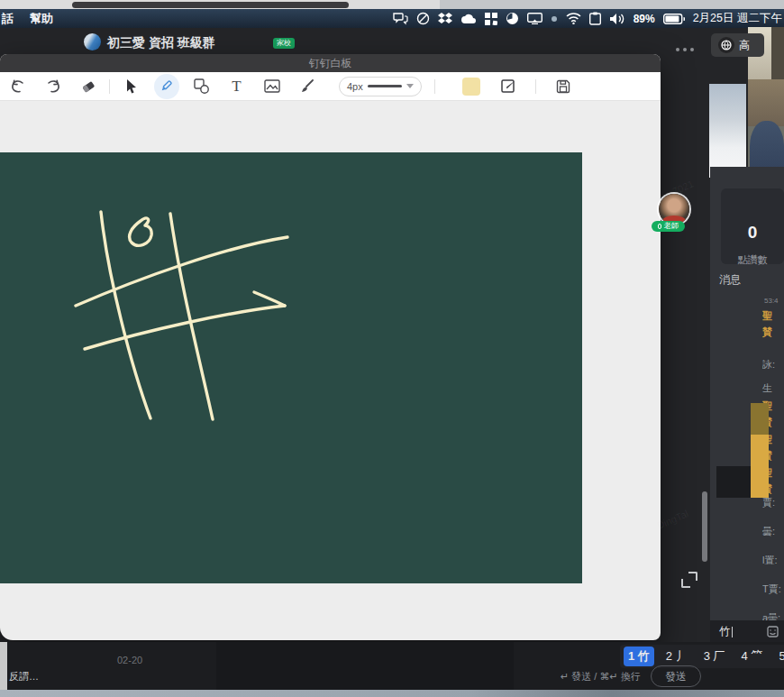  I want to click on group-chat-title: 初三愛 資招 班級群, so click(161, 43).